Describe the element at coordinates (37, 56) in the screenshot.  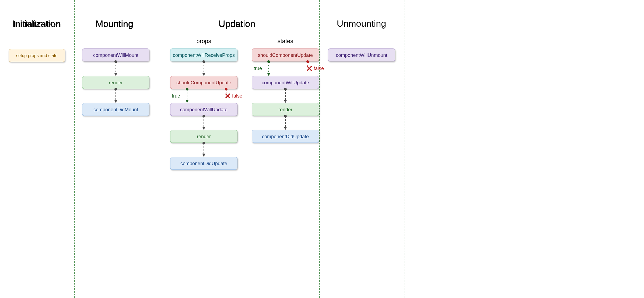
I see `node-setup-props-state: setup props and state` at that location.